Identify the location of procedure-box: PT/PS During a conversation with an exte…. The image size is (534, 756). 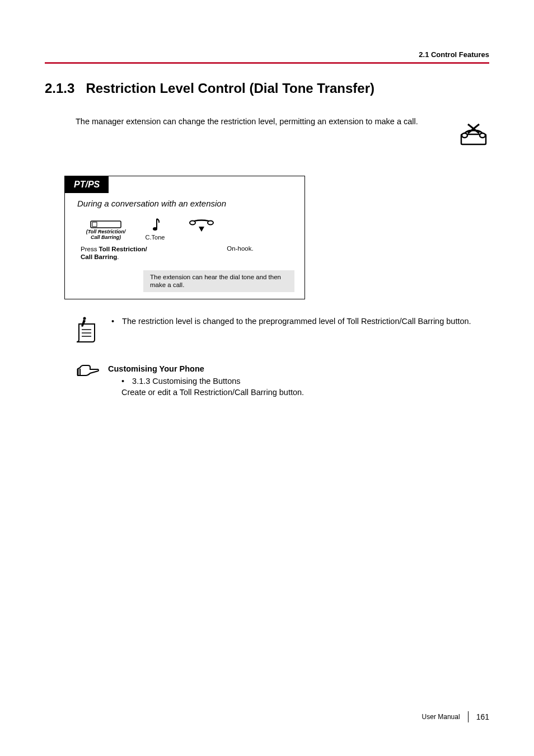
(185, 237).